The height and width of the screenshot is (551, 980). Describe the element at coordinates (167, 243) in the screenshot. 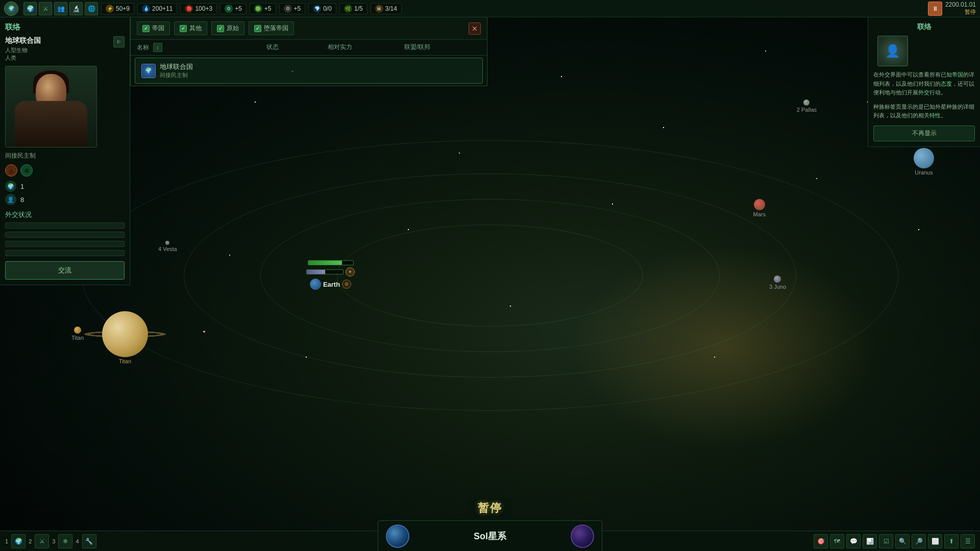

I see `vesta-body` at that location.